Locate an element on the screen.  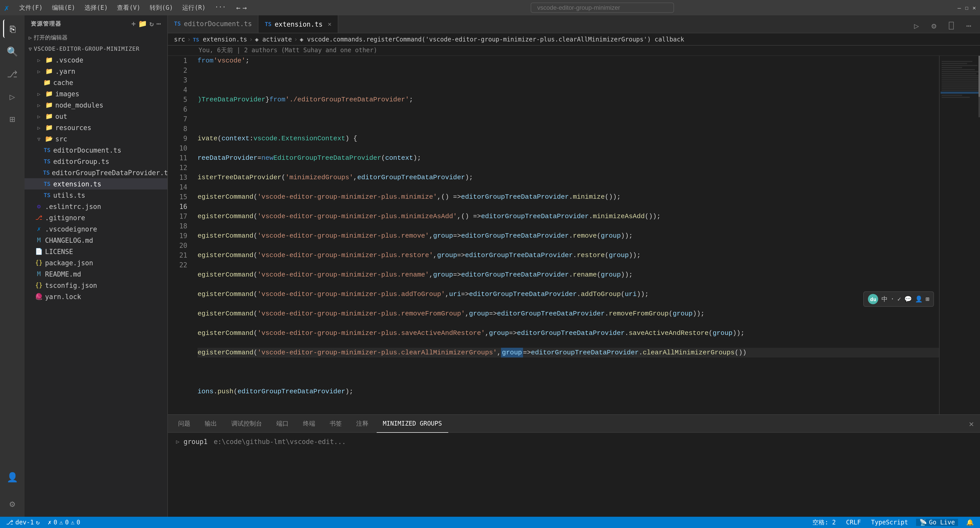
status-eol: CRLF is located at coordinates (854, 522).